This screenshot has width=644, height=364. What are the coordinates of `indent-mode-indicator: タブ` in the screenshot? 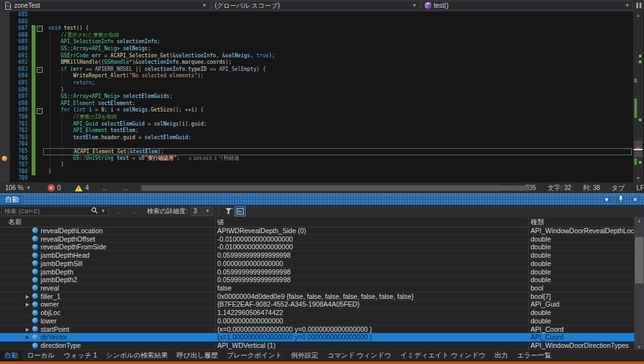 It's located at (618, 188).